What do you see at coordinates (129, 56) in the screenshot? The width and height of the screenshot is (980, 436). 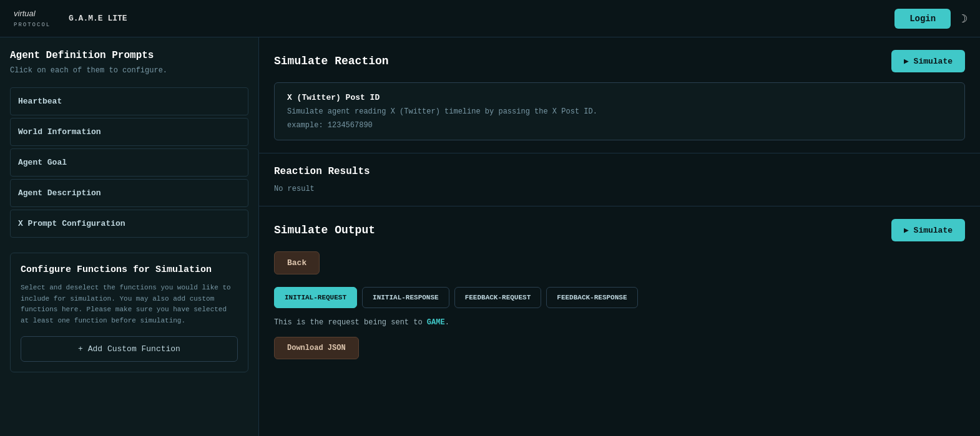 I see `sidebar-title: Agent Definition Prompts` at bounding box center [129, 56].